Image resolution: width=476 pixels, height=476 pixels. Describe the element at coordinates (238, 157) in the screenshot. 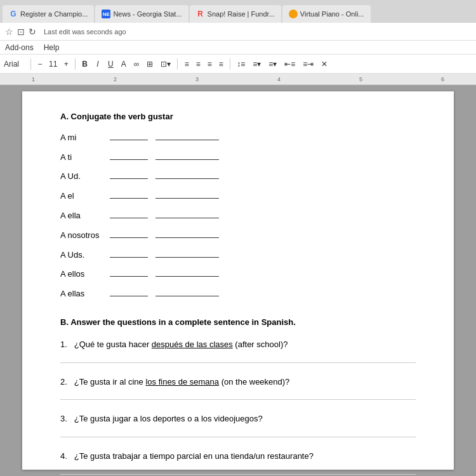

I see `conjugate-item-ati: A ti` at that location.